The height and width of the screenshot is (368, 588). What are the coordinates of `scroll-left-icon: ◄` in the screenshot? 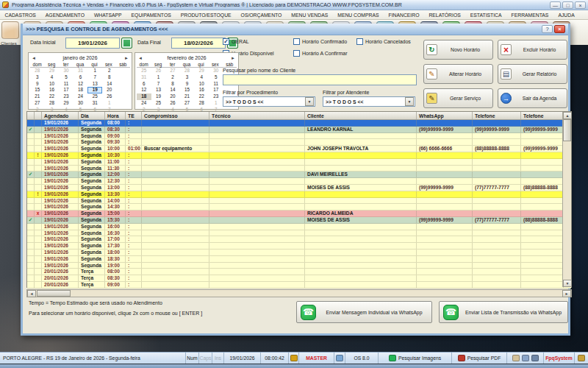 It's located at (32, 294).